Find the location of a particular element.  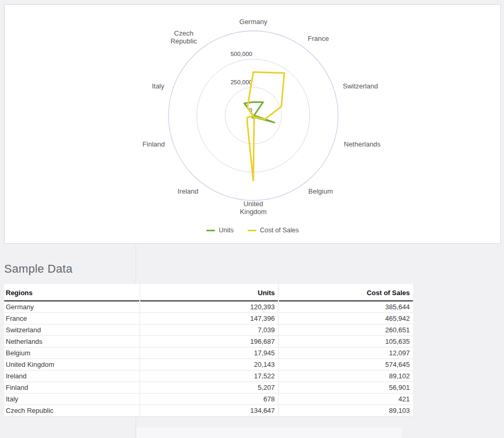

cell-cost-of-sales: 89,103 is located at coordinates (346, 411).